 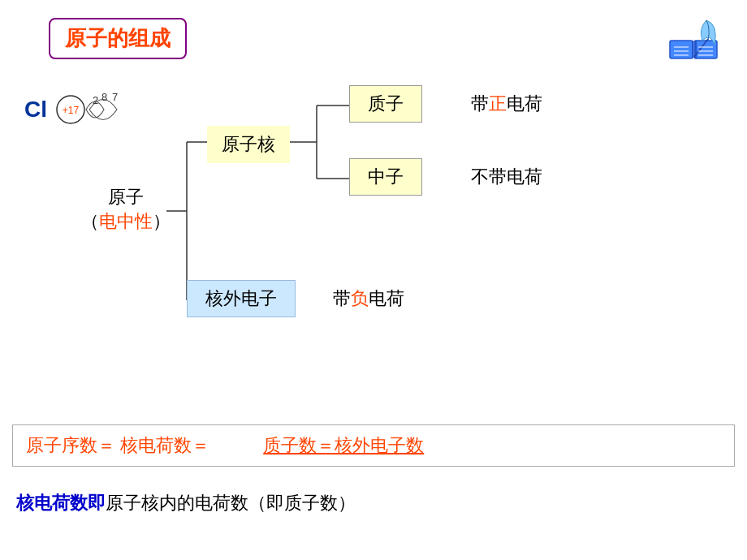 I want to click on bottom-normal: 原子核内的电荷数（即质子数）, so click(x=231, y=503).